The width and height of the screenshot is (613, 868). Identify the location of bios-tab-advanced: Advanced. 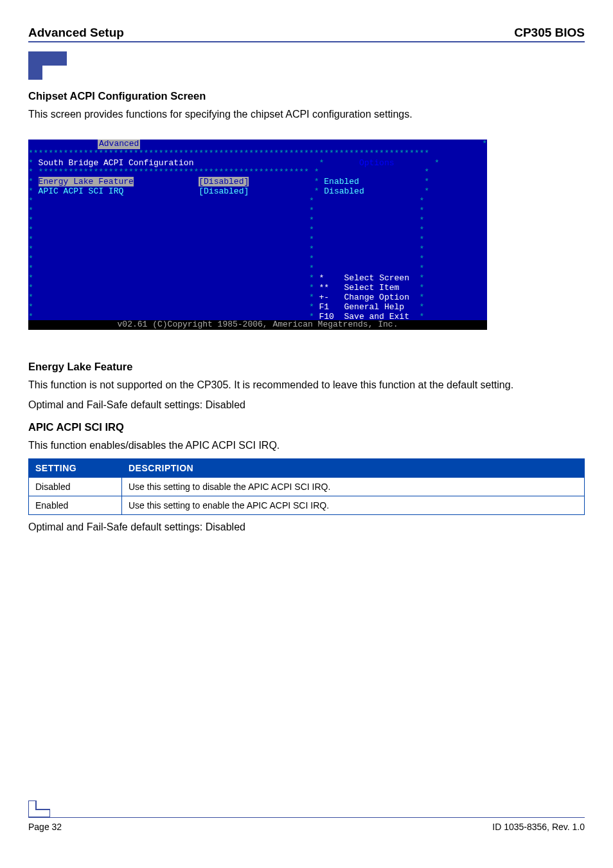
(119, 144).